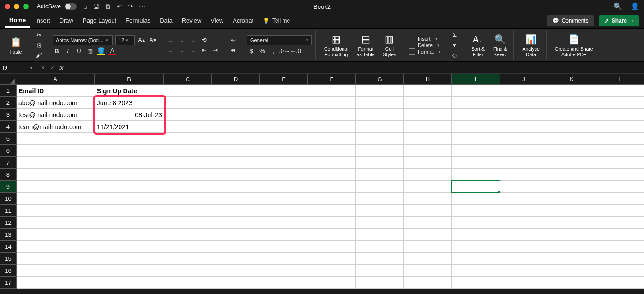 The height and width of the screenshot is (294, 644). Describe the element at coordinates (130, 223) in the screenshot. I see `cell-B12` at that location.